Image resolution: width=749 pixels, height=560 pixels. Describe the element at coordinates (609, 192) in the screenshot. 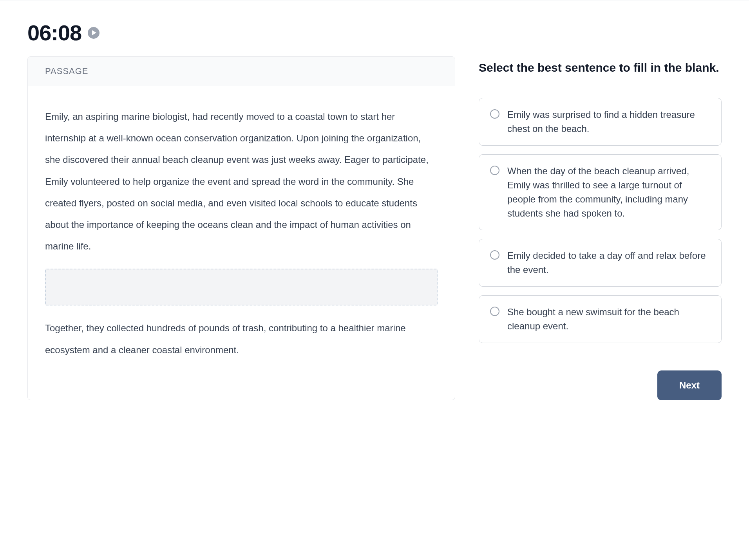

I see `option-text: When the day of the beach cleanup arrive…` at that location.